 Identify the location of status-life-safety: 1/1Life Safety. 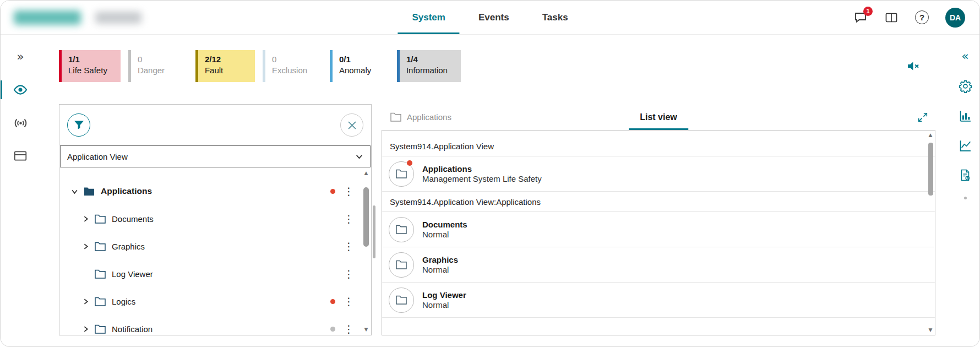
(90, 66).